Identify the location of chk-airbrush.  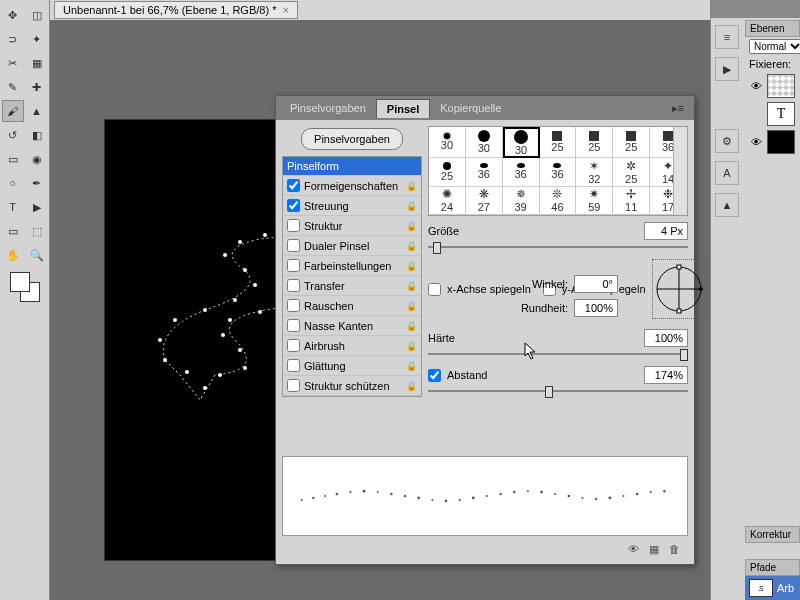
(294, 346).